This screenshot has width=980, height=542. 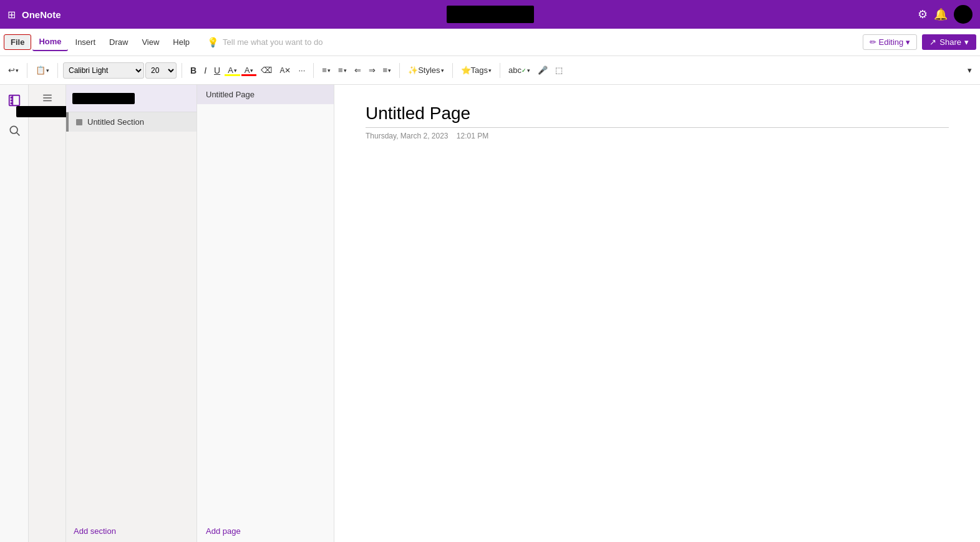 I want to click on bullets-button: ≡▾, so click(x=326, y=70).